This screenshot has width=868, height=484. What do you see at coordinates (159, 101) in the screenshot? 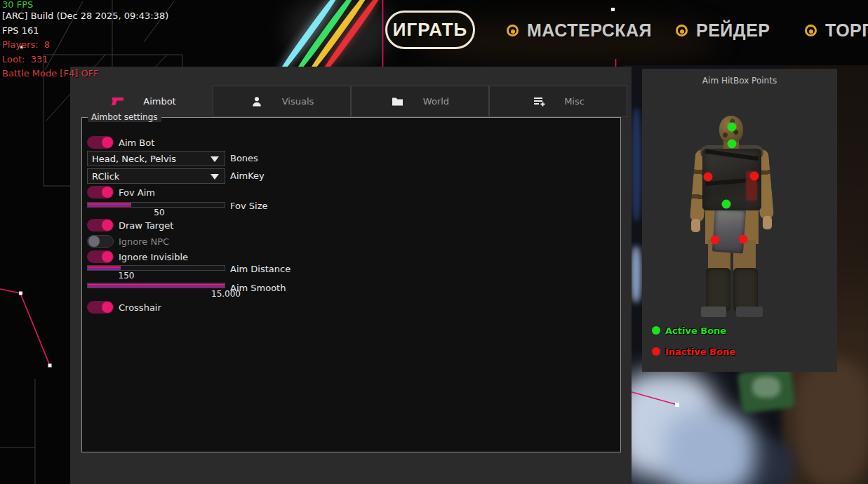
I see `tab-label: Aimbot` at bounding box center [159, 101].